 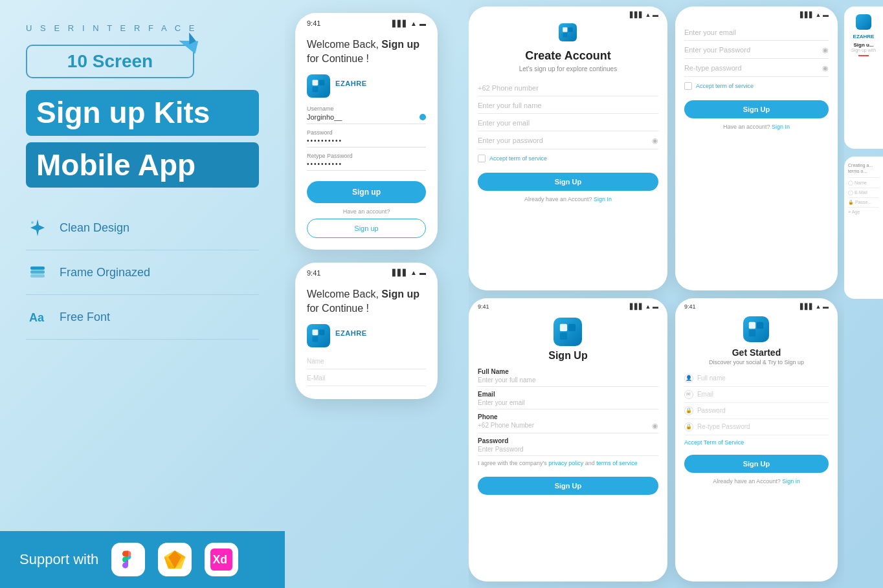 I want to click on gs-accept-row: Accept Term of Service, so click(x=756, y=442).